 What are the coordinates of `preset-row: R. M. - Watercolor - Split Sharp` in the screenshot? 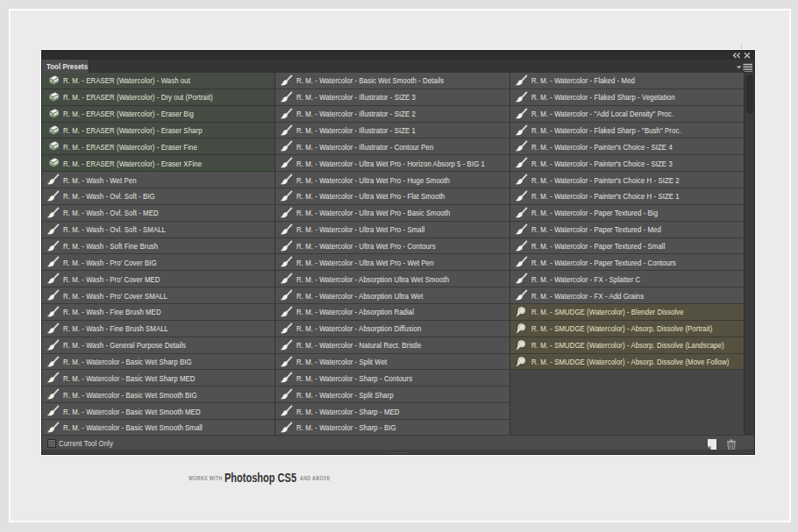 It's located at (393, 394).